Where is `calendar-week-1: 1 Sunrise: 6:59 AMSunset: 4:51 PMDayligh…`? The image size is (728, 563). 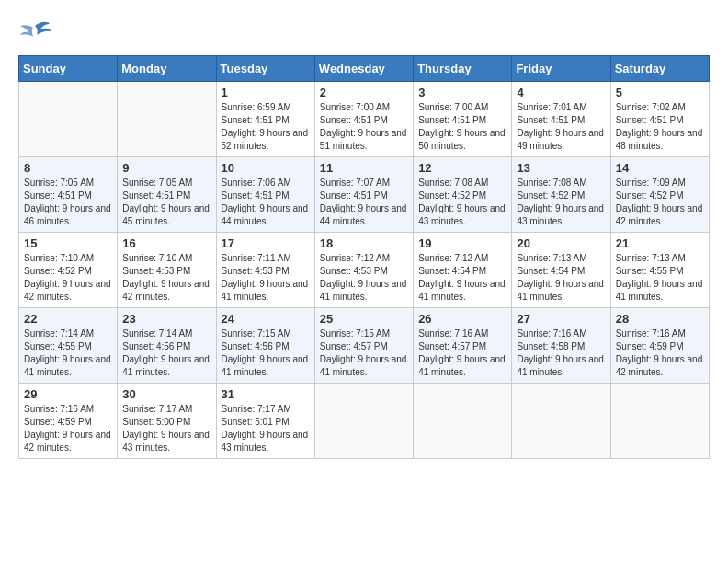
calendar-week-1: 1 Sunrise: 6:59 AMSunset: 4:51 PMDayligh… is located at coordinates (364, 120).